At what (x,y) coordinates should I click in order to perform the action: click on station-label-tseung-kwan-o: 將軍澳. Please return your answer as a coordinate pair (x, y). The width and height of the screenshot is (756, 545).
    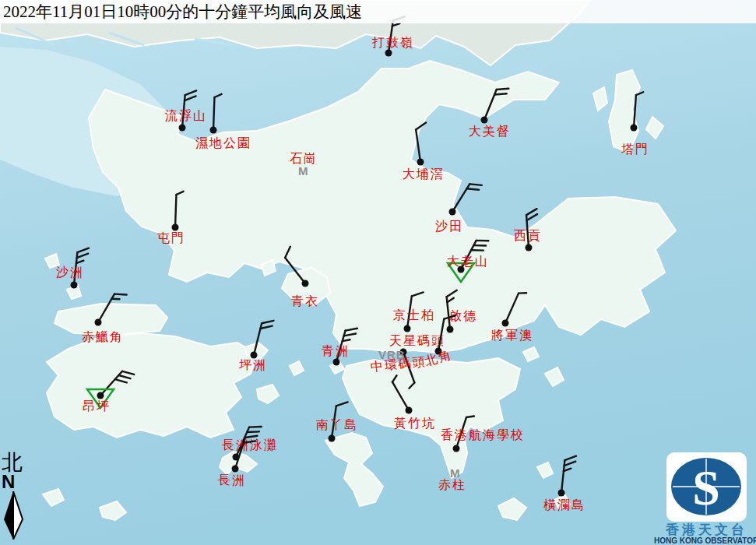
    Looking at the image, I should click on (512, 336).